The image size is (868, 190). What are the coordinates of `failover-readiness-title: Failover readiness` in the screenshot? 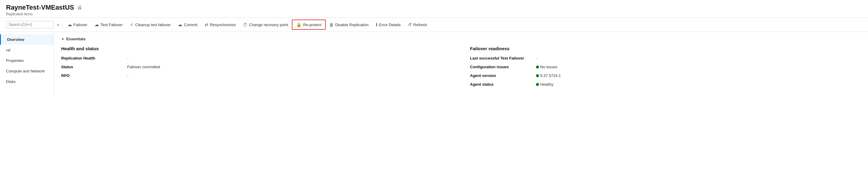 It's located at (665, 49).